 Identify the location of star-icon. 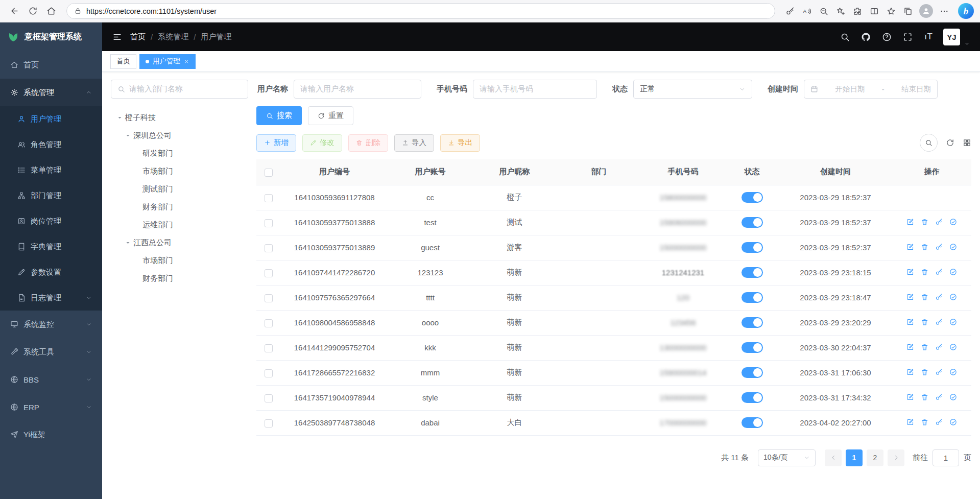
(891, 11).